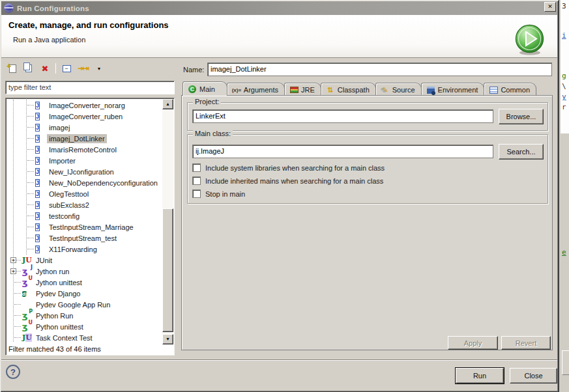 Image resolution: width=569 pixels, height=392 pixels. I want to click on tab-label: Arguments, so click(261, 90).